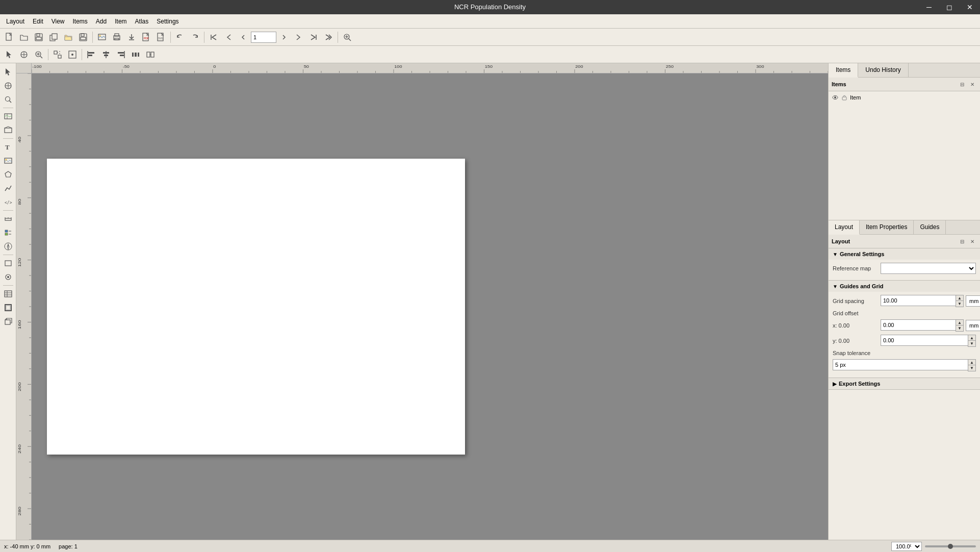 The height and width of the screenshot is (552, 980). What do you see at coordinates (8, 161) in the screenshot?
I see `add-image-tool` at bounding box center [8, 161].